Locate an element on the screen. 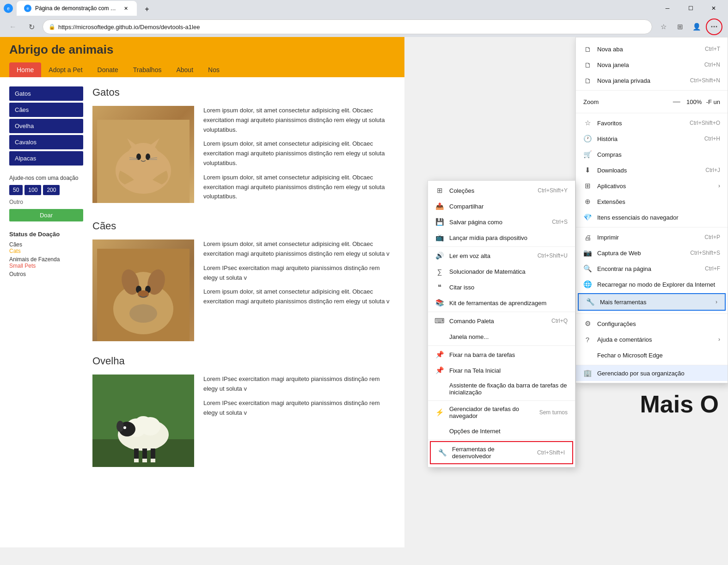 Image resolution: width=728 pixels, height=565 pixels. sub-menu-fixar-tela: 📌 Fixar na Tela Inicial is located at coordinates (502, 370).